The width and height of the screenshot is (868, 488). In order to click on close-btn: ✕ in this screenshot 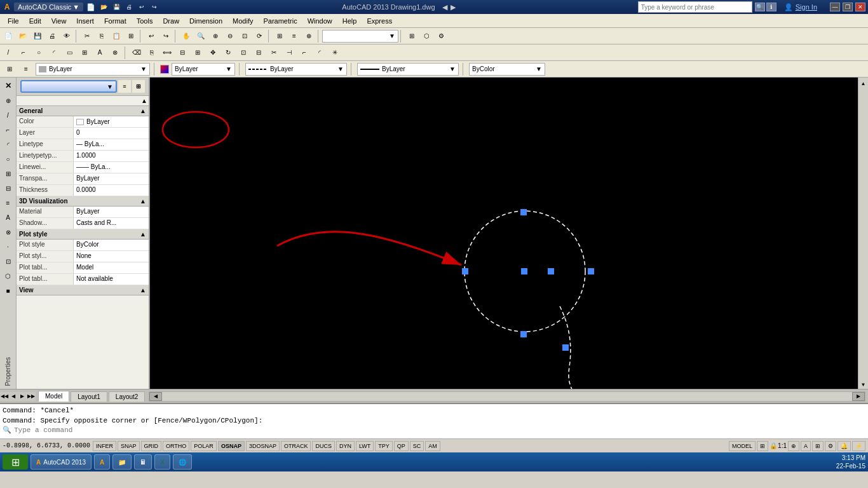, I will do `click(860, 7)`.